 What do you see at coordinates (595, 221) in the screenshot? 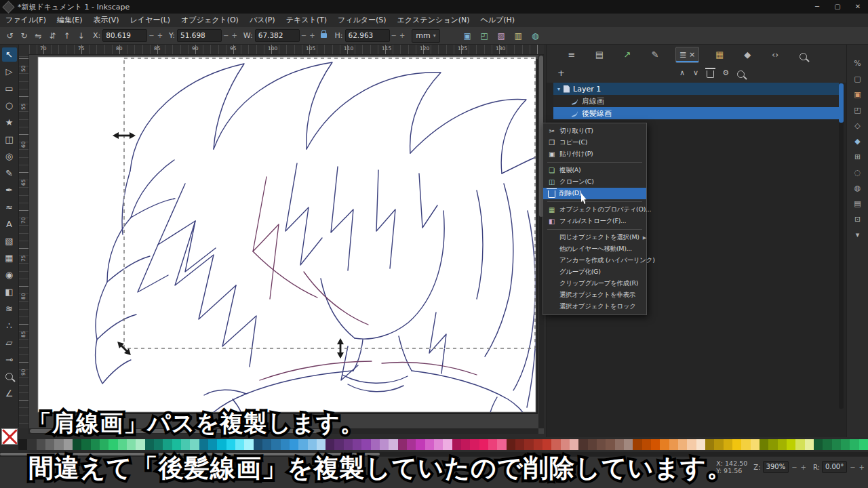
I see `context-menu-item-fill-stroke: ◧フィル/ストローク(F)...` at bounding box center [595, 221].